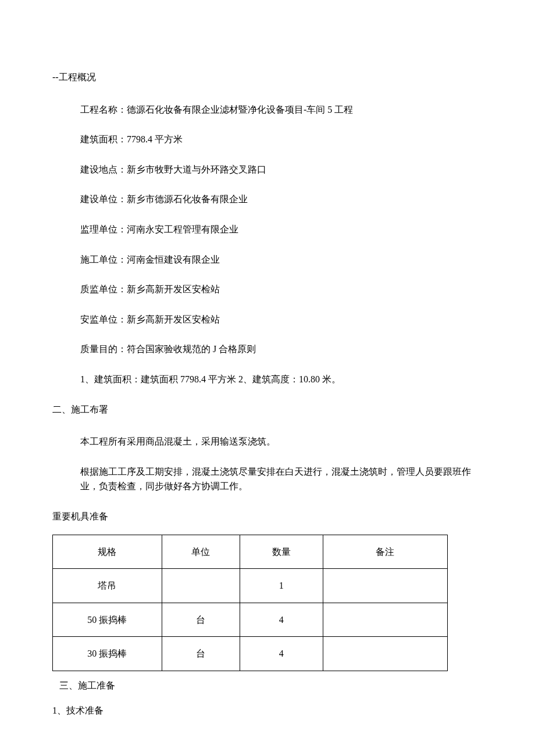 The height and width of the screenshot is (756, 535). What do you see at coordinates (281, 379) in the screenshot?
I see `overview-summary: 1、建筑面积：建筑面积 7798.4 平方米 2、建筑高度：10.80 米。` at bounding box center [281, 379].